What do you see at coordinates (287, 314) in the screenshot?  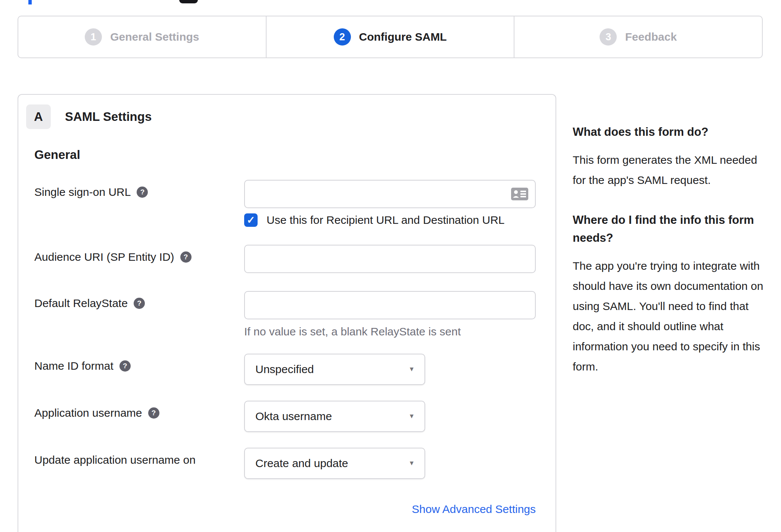 I see `relay-state-row: Default RelayState ? If no value is set,…` at bounding box center [287, 314].